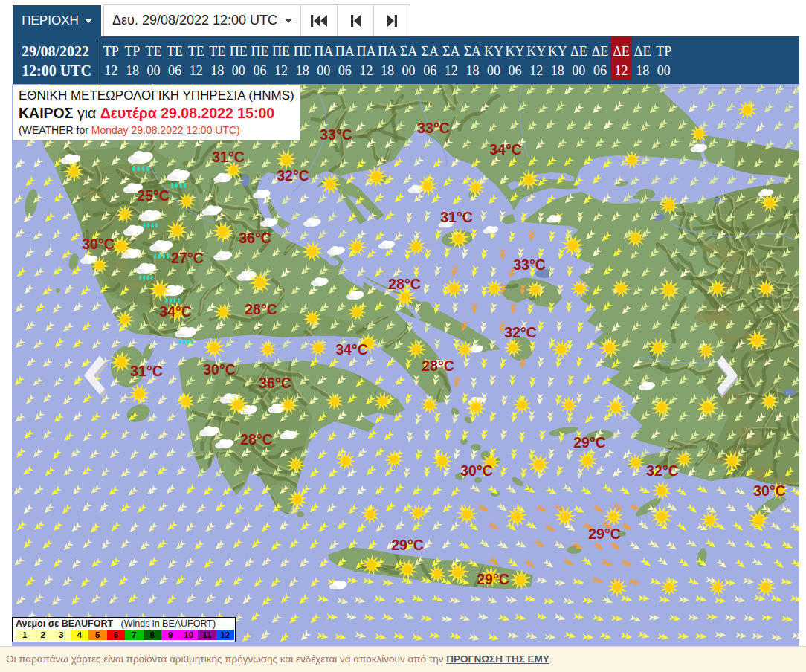  Describe the element at coordinates (187, 258) in the screenshot. I see `svg-text: 27°C` at that location.